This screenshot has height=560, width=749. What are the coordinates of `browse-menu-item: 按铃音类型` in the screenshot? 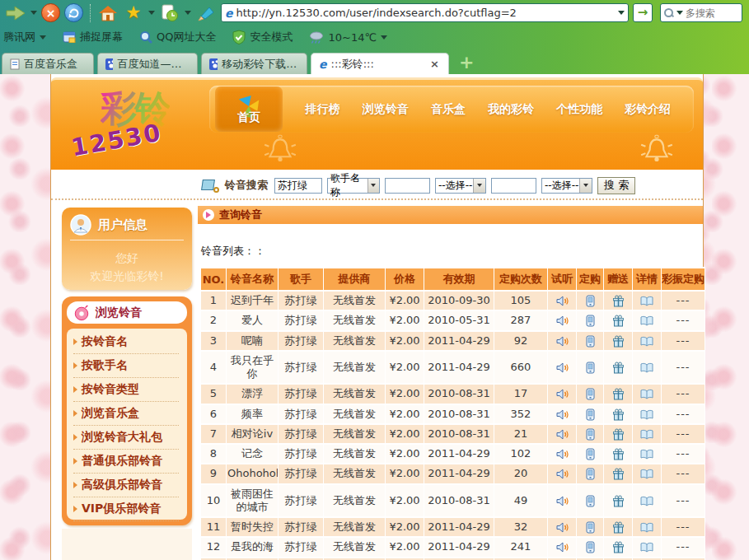 It's located at (126, 390).